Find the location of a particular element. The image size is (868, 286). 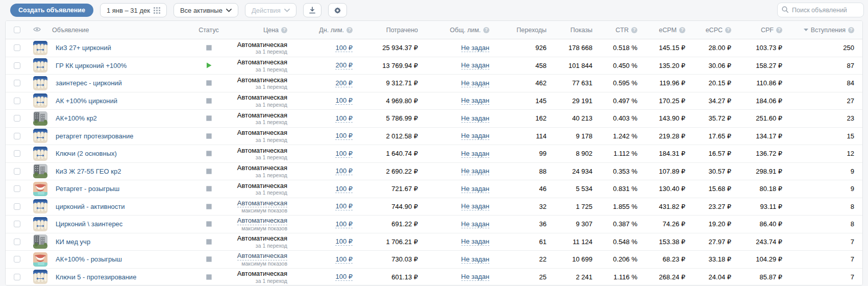

date-range-button: 1 янв – 31 дек is located at coordinates (134, 10).